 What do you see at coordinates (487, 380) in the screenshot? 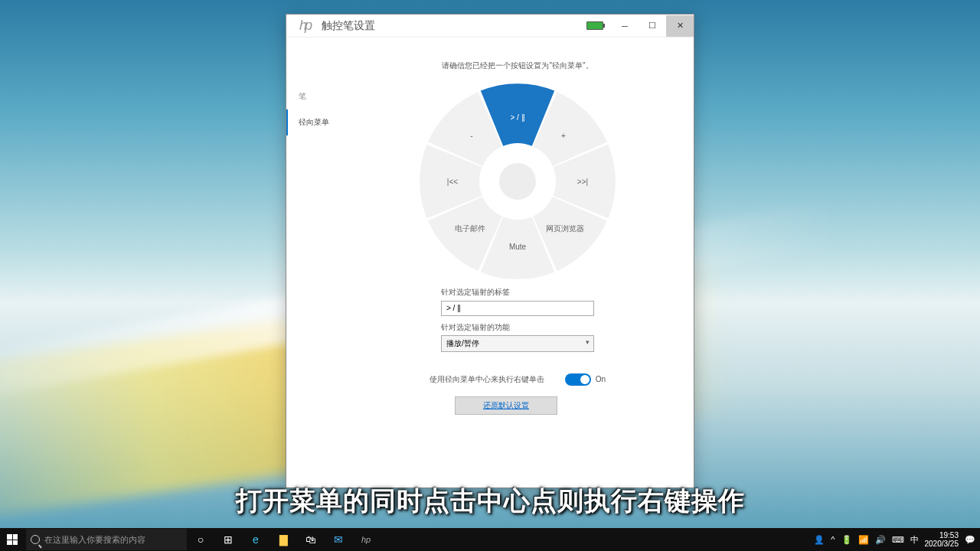
I see `toggle-label: 使用径向菜单中心来执行右键单击` at bounding box center [487, 380].